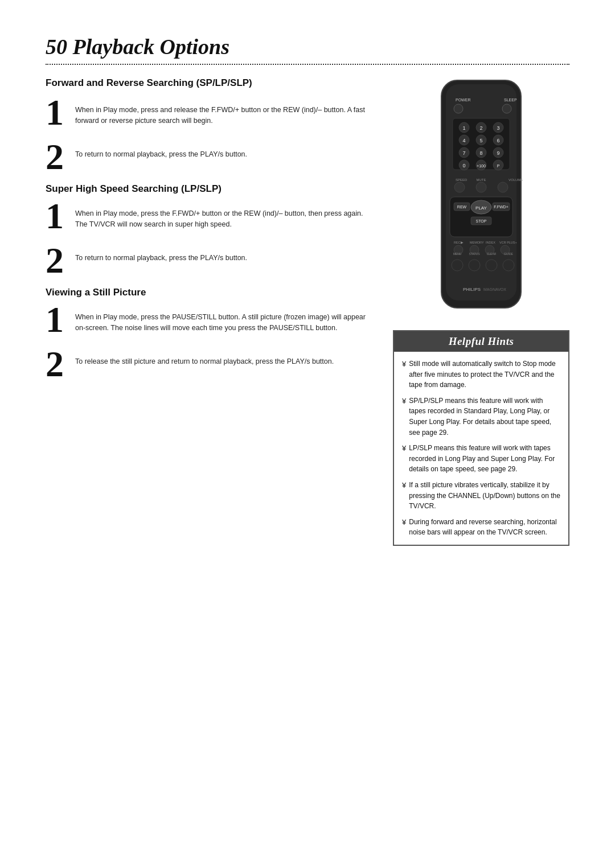  Describe the element at coordinates (464, 141) in the screenshot. I see `svg-text: 4` at that location.